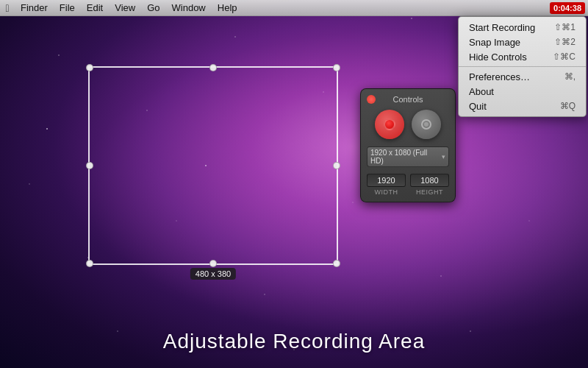 The image size is (588, 368). What do you see at coordinates (569, 8) in the screenshot?
I see `menubar-right: 0:04:38` at bounding box center [569, 8].